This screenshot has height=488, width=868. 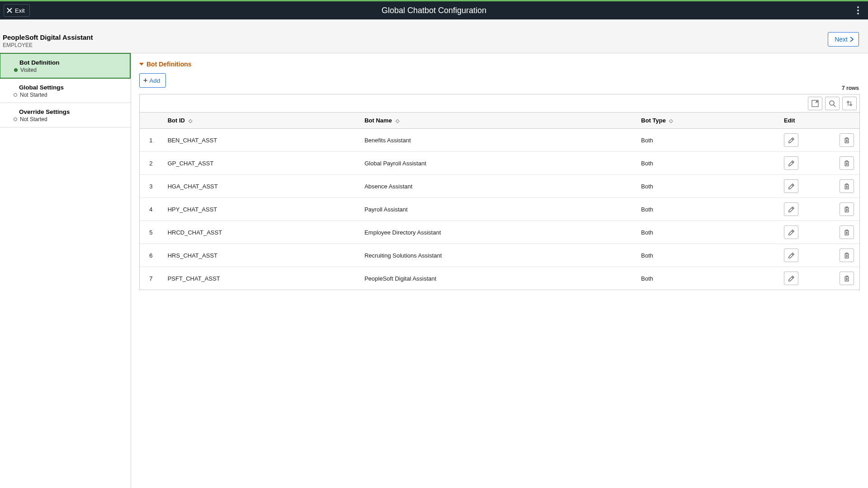 I want to click on cell-bot-id: HPY_CHAT_ASST, so click(x=260, y=210).